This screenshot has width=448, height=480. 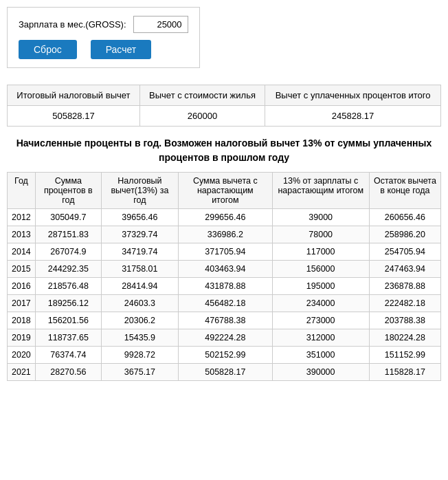 What do you see at coordinates (225, 235) in the screenshot?
I see `table-cell: 336986.2` at bounding box center [225, 235].